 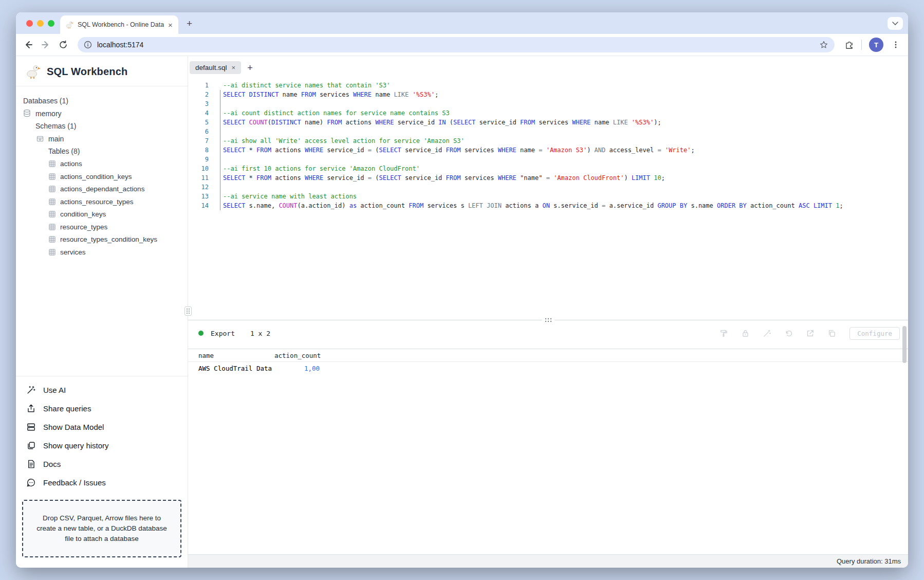 What do you see at coordinates (99, 202) in the screenshot?
I see `table-item-actions_resource_types: actions_resource_types` at bounding box center [99, 202].